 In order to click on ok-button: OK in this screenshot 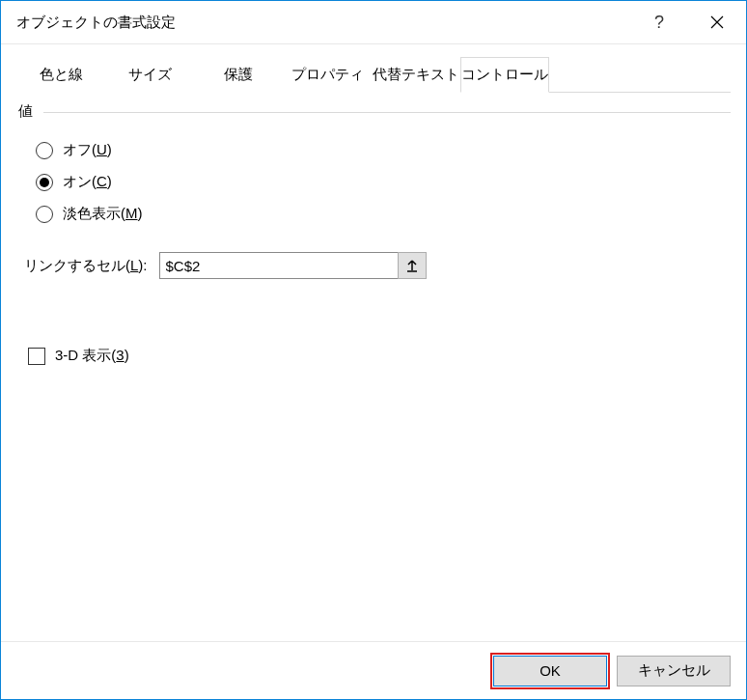, I will do `click(550, 671)`.